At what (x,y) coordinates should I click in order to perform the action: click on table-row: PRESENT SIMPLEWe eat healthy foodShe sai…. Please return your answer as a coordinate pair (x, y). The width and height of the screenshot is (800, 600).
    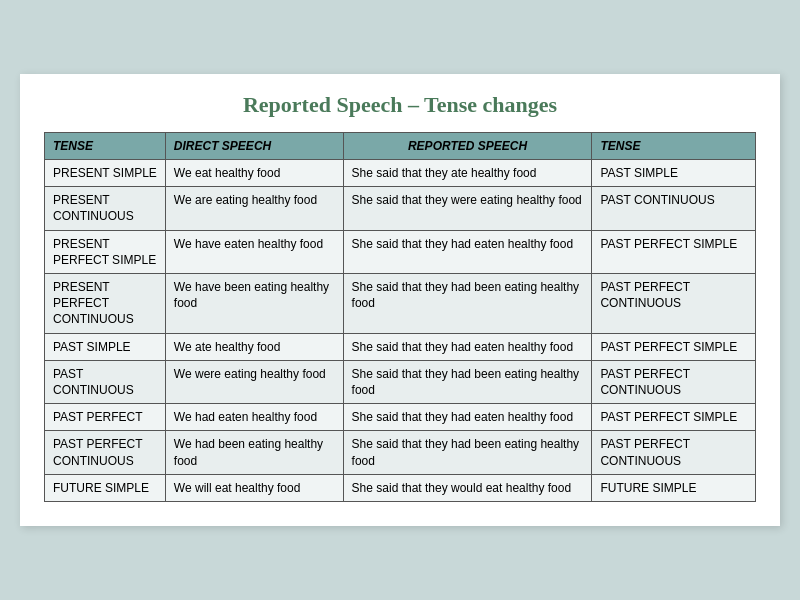
    Looking at the image, I should click on (400, 174).